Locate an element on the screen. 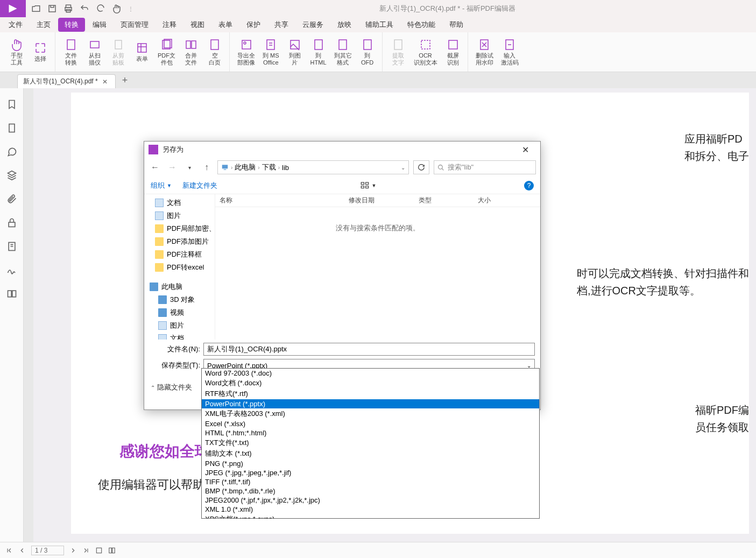  app-icon is located at coordinates (13, 9).